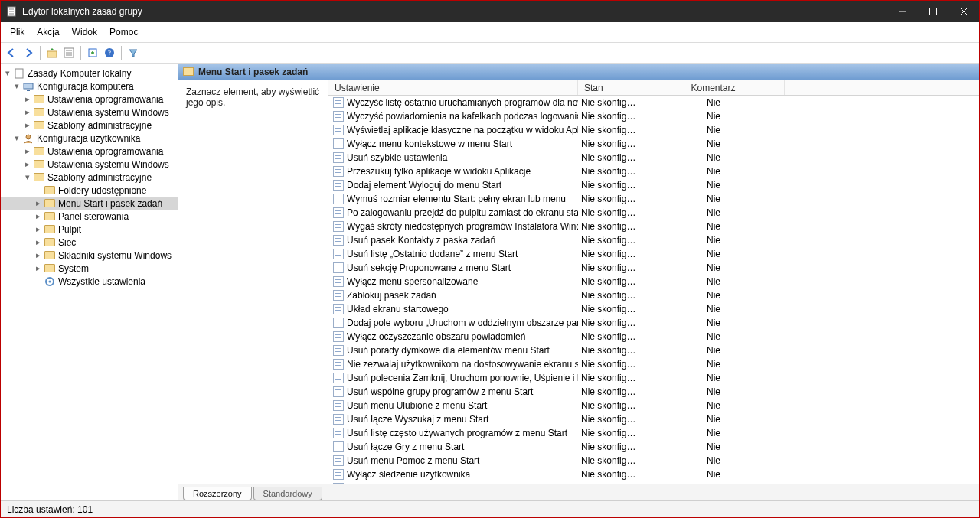 The height and width of the screenshot is (518, 980). I want to click on setting-row: Usuń łącze Wyszukaj z menu StartNie skon…, so click(654, 419).